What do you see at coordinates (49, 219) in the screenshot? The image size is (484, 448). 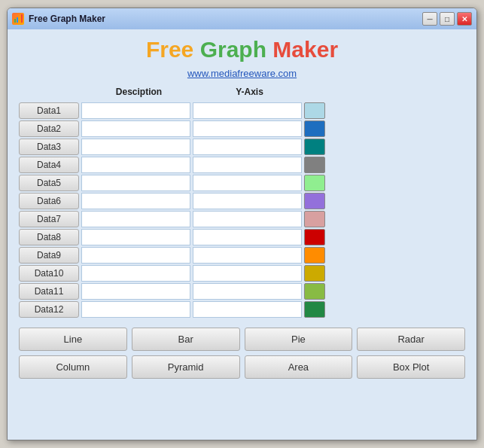 I see `data-button-7: Data7` at bounding box center [49, 219].